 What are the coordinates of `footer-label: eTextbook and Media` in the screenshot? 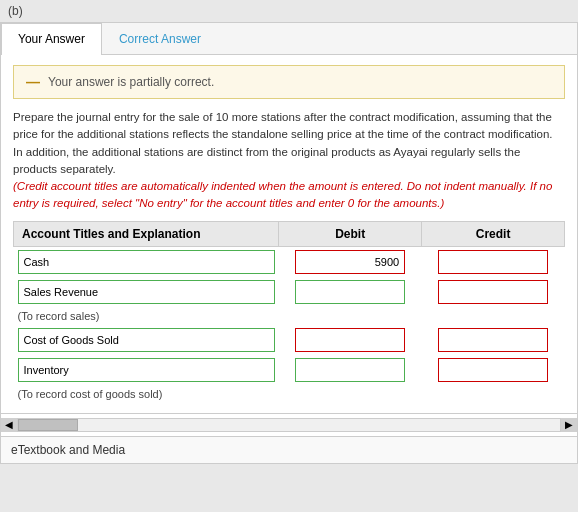 It's located at (68, 450).